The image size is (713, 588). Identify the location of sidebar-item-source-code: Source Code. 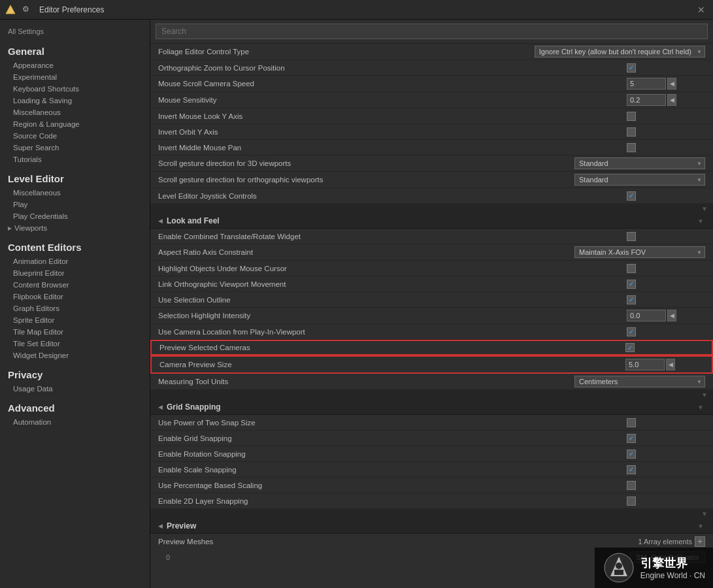
(75, 136).